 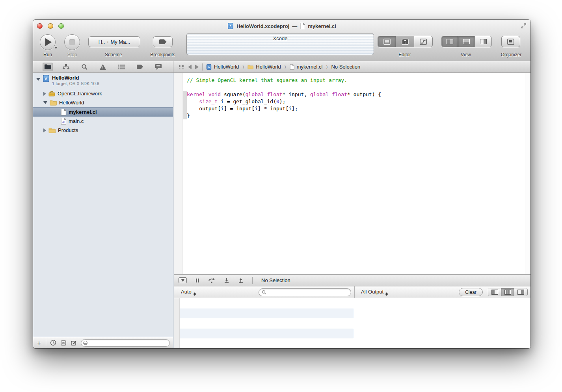 I want to click on step-over-button, so click(x=212, y=281).